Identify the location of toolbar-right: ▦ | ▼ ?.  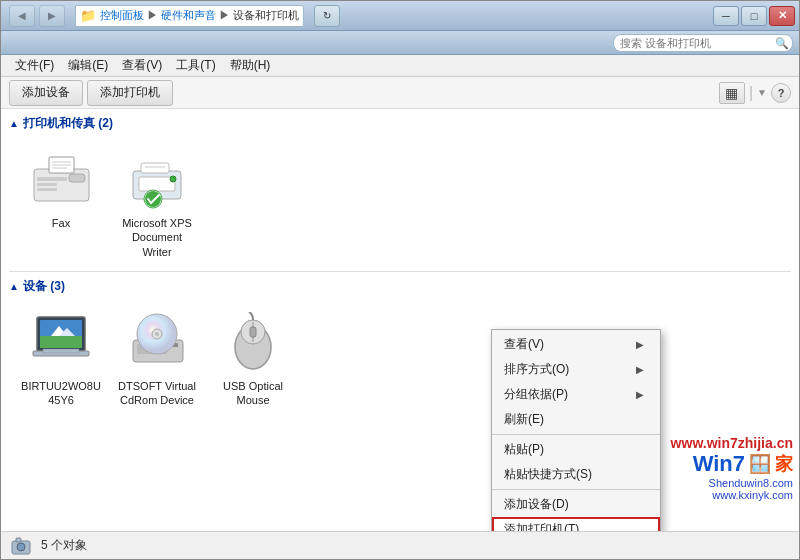
(755, 93).